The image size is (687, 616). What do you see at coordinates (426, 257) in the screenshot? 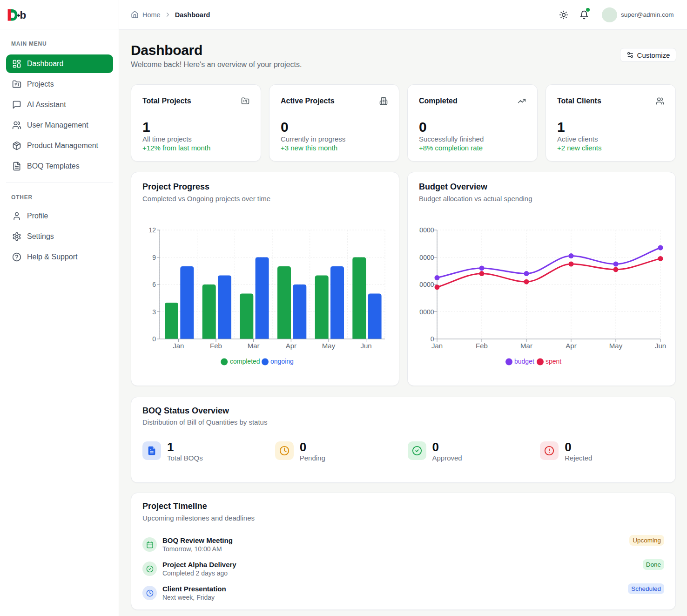
I see `svg-text: 60000` at bounding box center [426, 257].